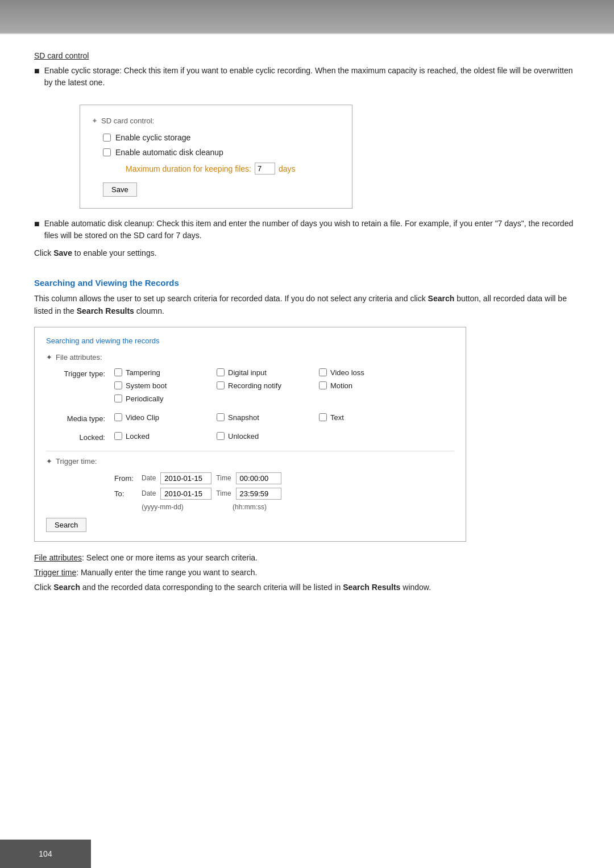  What do you see at coordinates (323, 417) in the screenshot?
I see `text-checkbox` at bounding box center [323, 417].